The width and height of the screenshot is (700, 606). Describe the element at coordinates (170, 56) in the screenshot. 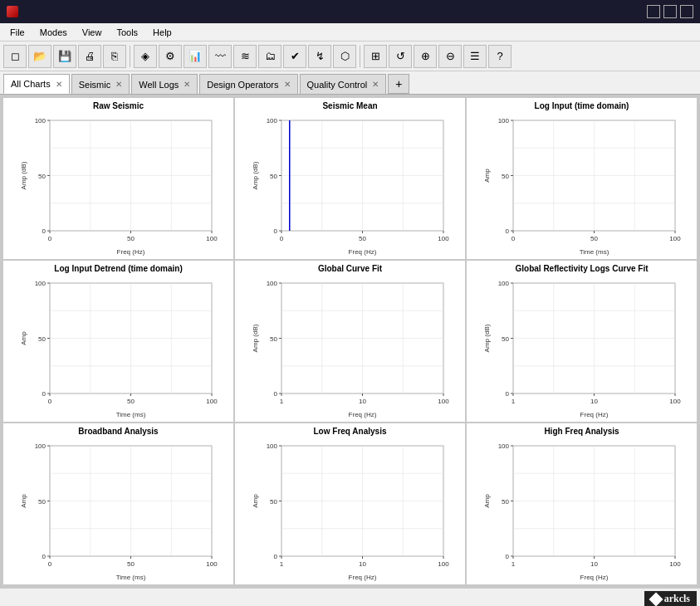

I see `settings-btn: ⚙` at that location.